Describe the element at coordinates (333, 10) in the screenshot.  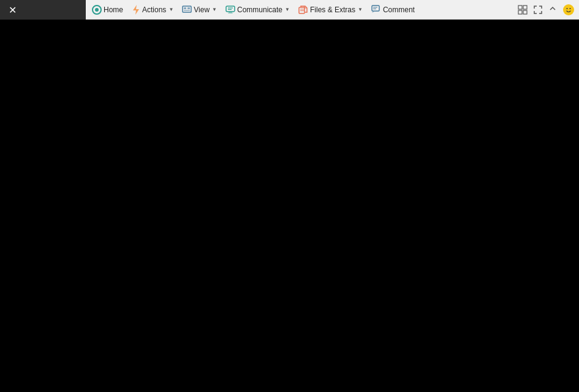
I see `files-extras-label: Files & Extras` at that location.